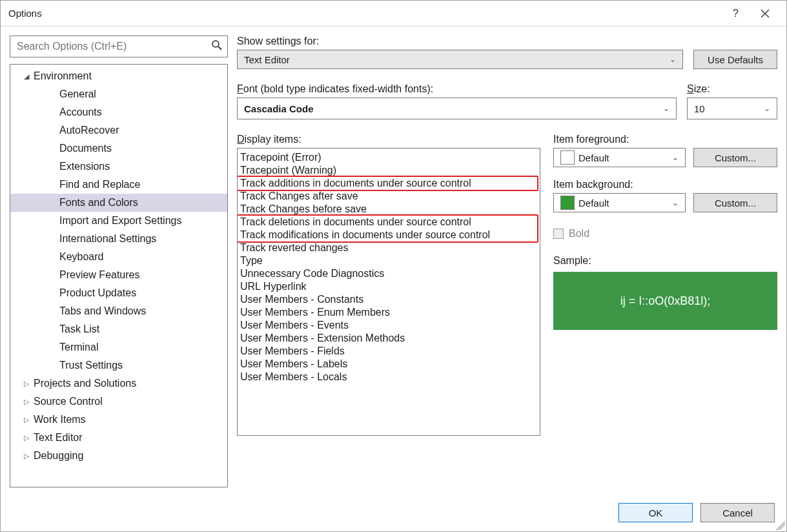  I want to click on swatch-background, so click(567, 203).